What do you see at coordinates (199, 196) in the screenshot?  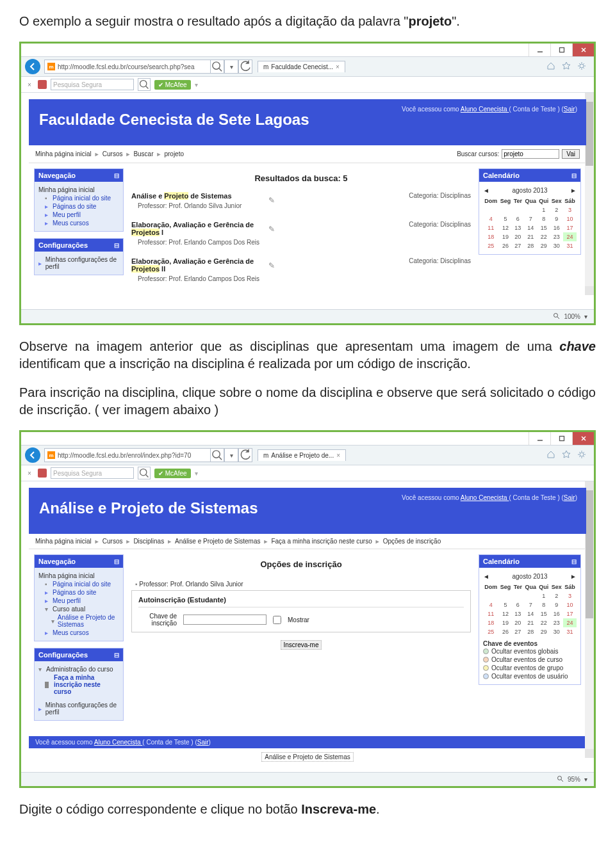 I see `course-link: Análise e Projeto de Sistemas` at bounding box center [199, 196].